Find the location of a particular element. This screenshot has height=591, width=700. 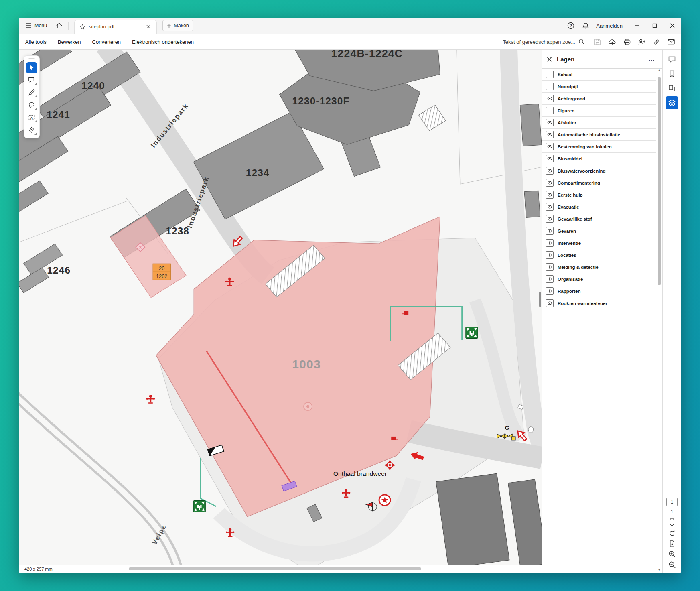

document-tab: siteplan.pdf is located at coordinates (116, 27).